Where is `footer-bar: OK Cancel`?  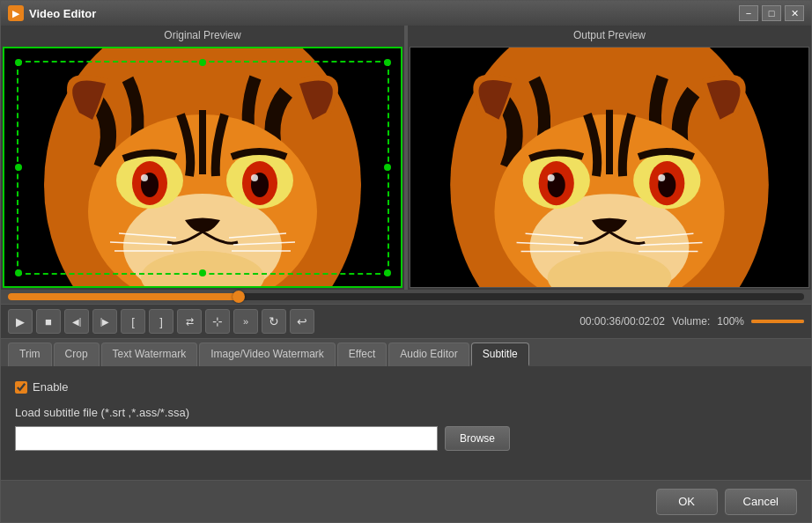
footer-bar: OK Cancel is located at coordinates (406, 501).